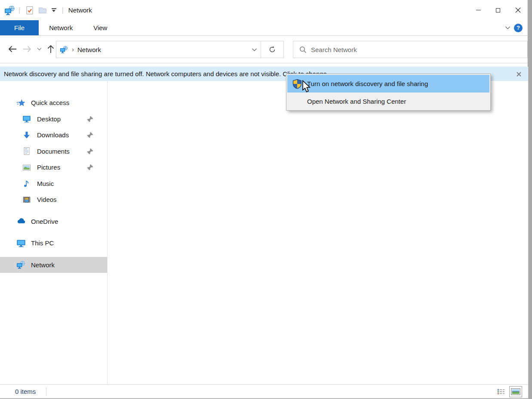 The height and width of the screenshot is (399, 532). What do you see at coordinates (53, 152) in the screenshot?
I see `sidebar-item-documents: Documents` at bounding box center [53, 152].